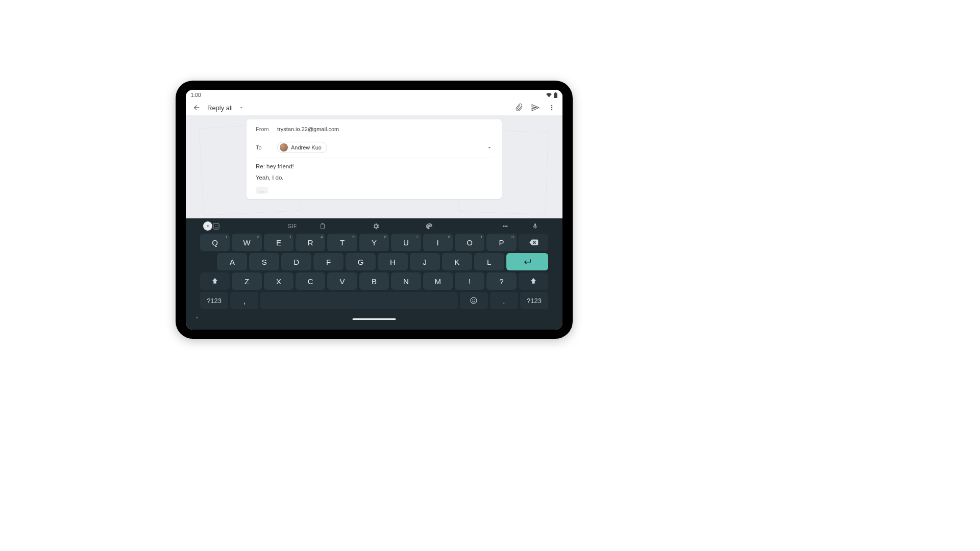 This screenshot has height=551, width=980. What do you see at coordinates (262, 190) in the screenshot?
I see `thread-collapse-indicator: …` at bounding box center [262, 190].